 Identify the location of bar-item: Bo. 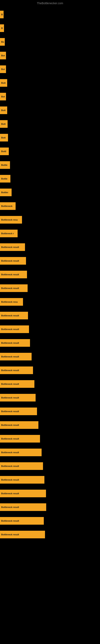
(2, 42).